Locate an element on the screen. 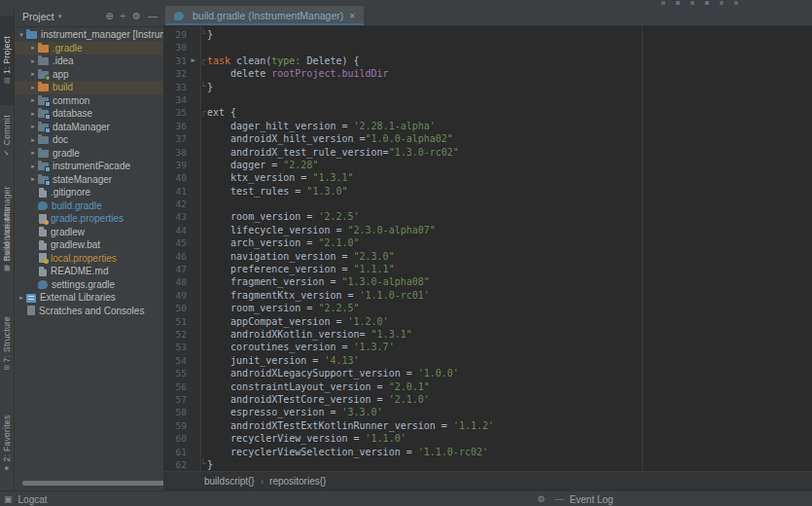  code-line-49: 49 fragmentKtx_version = '1.1.0-rc01' is located at coordinates (488, 296).